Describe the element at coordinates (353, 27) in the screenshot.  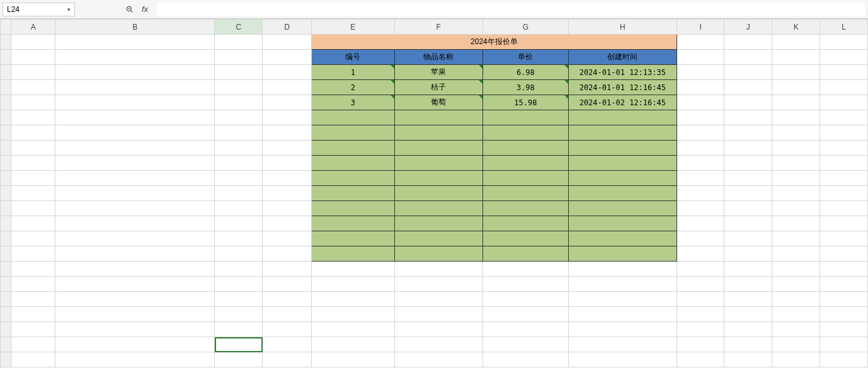
I see `col-header-E: E` at that location.